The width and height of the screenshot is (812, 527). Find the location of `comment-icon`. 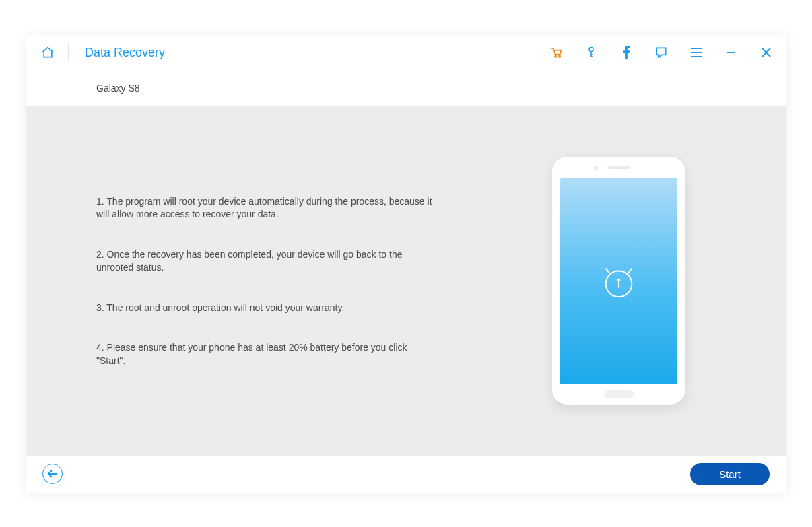

comment-icon is located at coordinates (661, 52).